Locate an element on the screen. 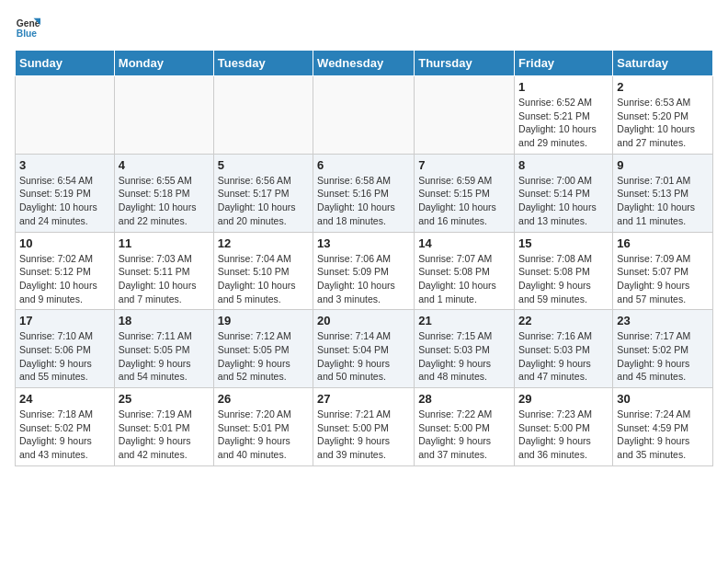 The width and height of the screenshot is (728, 563). day-info: Sunrise: 7:22 AM Sunset: 5:00 PM Dayligh… is located at coordinates (464, 434).